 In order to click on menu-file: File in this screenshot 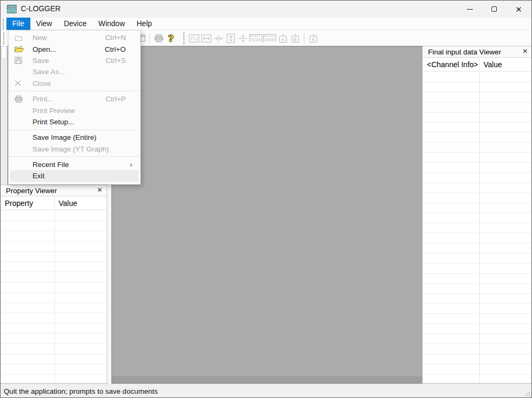, I will do `click(18, 23)`.